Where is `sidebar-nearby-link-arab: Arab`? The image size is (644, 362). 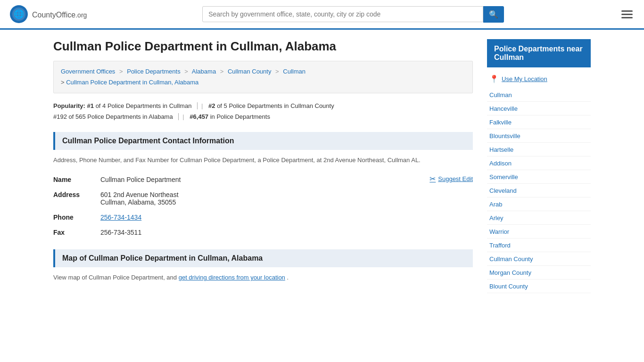 sidebar-nearby-link-arab: Arab is located at coordinates (496, 205).